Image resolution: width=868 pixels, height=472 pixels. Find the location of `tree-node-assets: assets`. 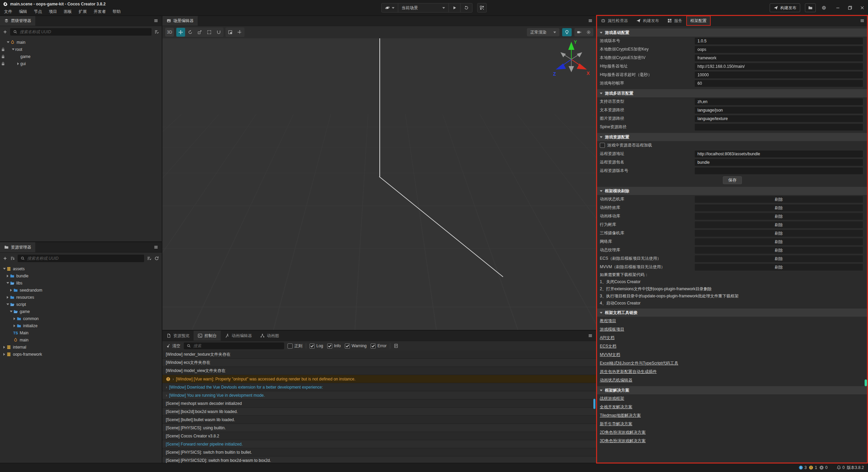

tree-node-assets: assets is located at coordinates (81, 269).